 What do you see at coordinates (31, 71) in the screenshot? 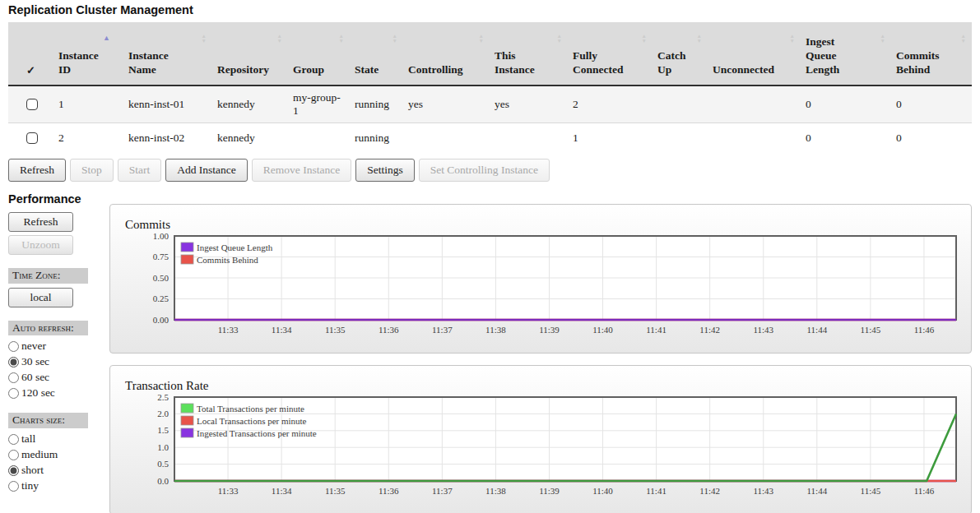
I see `check-icon: ✓` at bounding box center [31, 71].